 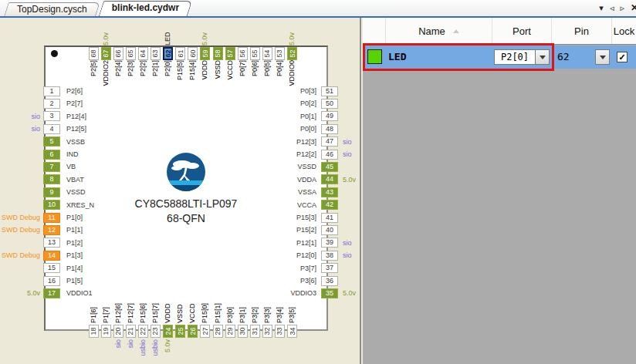 I want to click on pin-12: 12, so click(x=52, y=230).